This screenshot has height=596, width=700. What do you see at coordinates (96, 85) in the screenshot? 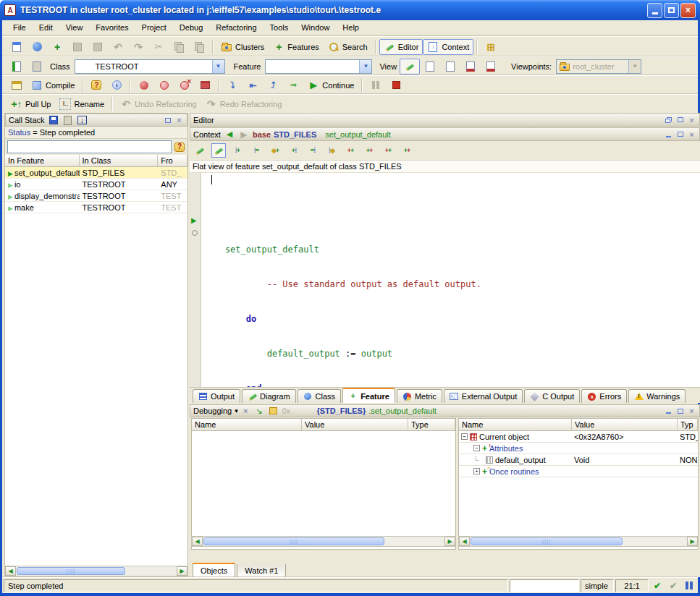
I see `melt-button: ?` at bounding box center [96, 85].